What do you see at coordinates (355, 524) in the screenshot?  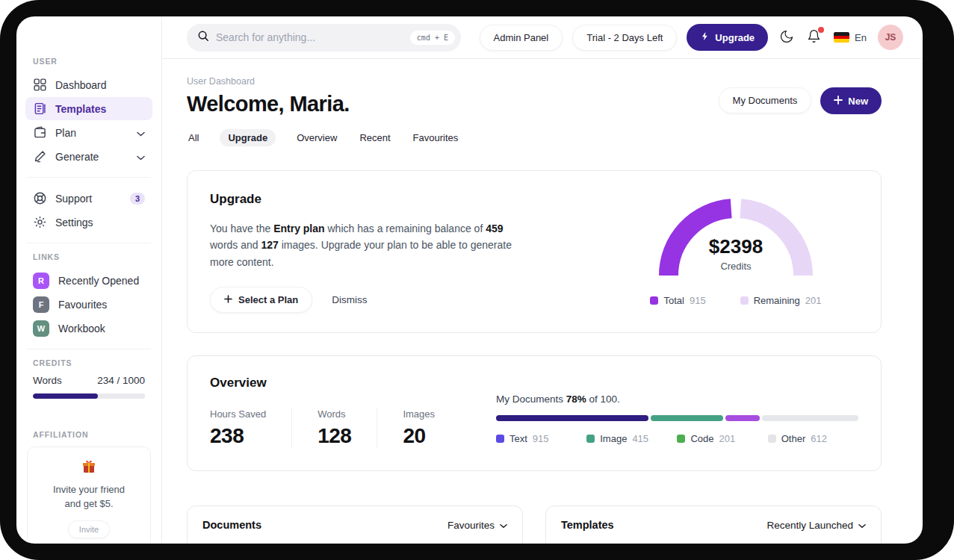 I see `documents-card: Documents Favourites Untitled Document i…` at bounding box center [355, 524].